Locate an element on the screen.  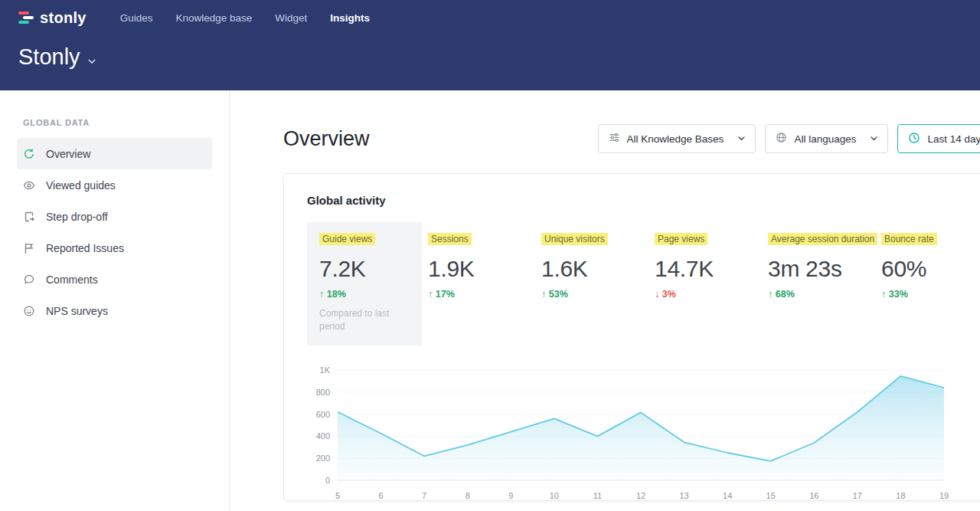
smiley-icon is located at coordinates (29, 311).